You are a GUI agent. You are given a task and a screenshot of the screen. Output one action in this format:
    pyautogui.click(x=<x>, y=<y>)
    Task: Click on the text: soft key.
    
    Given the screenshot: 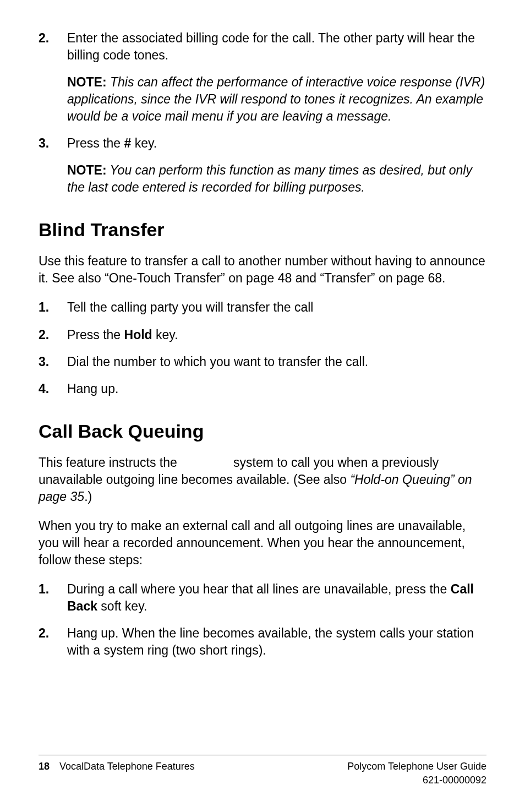 What is the action you would take?
    pyautogui.click(x=122, y=606)
    